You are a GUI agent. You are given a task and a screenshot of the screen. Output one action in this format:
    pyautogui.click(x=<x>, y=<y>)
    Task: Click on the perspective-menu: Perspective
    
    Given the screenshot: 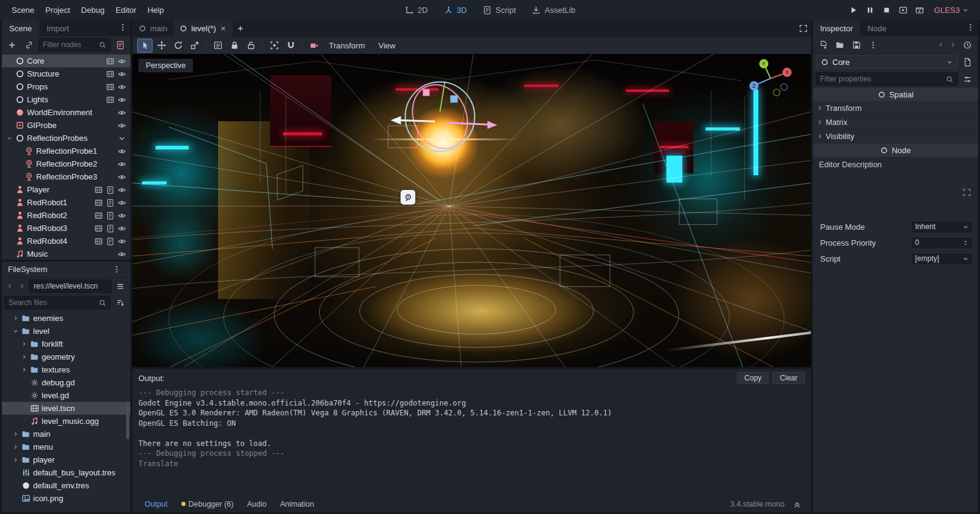 What is the action you would take?
    pyautogui.click(x=165, y=66)
    